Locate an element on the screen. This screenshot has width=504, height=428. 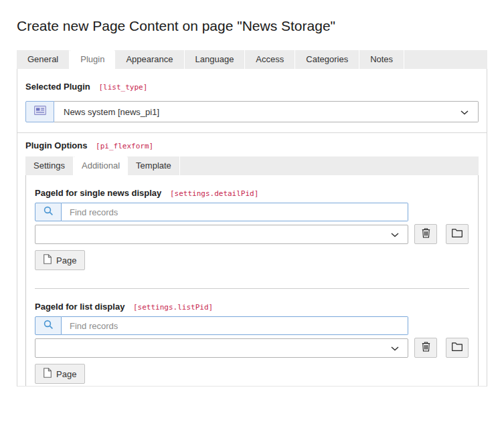
page-title: Create new Page Content on page "News St… is located at coordinates (252, 26).